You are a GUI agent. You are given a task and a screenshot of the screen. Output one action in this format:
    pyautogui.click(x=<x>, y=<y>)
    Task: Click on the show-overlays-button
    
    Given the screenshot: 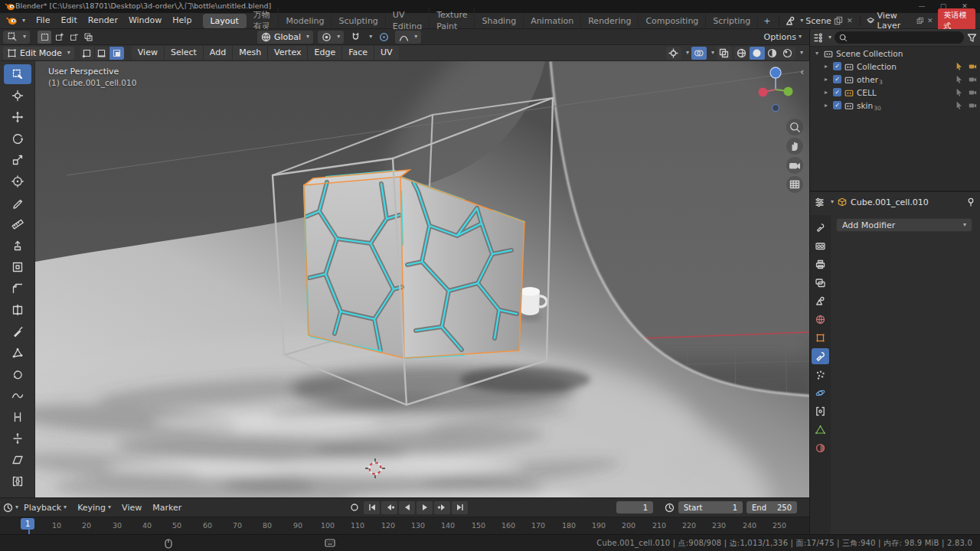 What is the action you would take?
    pyautogui.click(x=699, y=54)
    